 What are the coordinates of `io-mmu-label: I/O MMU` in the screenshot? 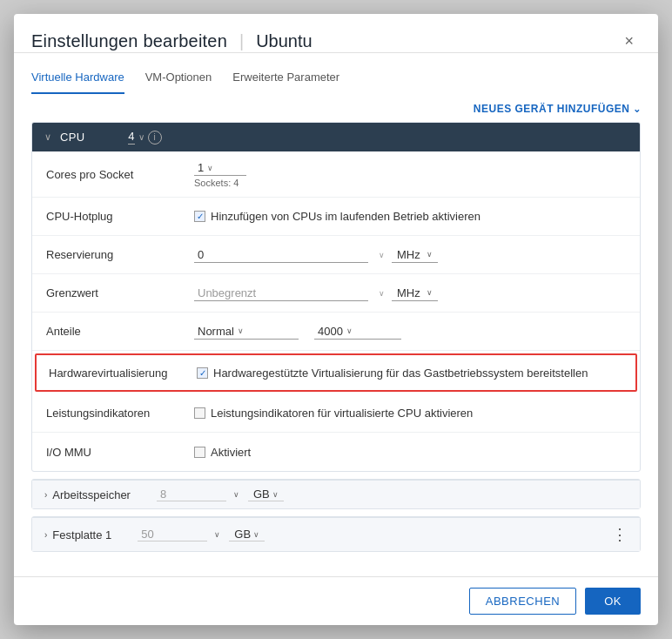 It's located at (120, 453).